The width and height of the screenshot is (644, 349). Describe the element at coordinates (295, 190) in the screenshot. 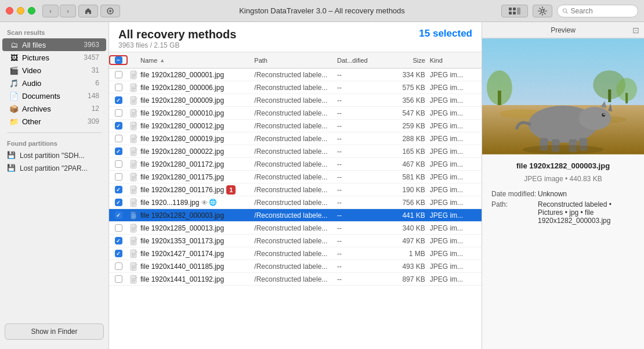

I see `table-row: file 1920x1280_001176.jpg1 /Reconstructe…` at that location.